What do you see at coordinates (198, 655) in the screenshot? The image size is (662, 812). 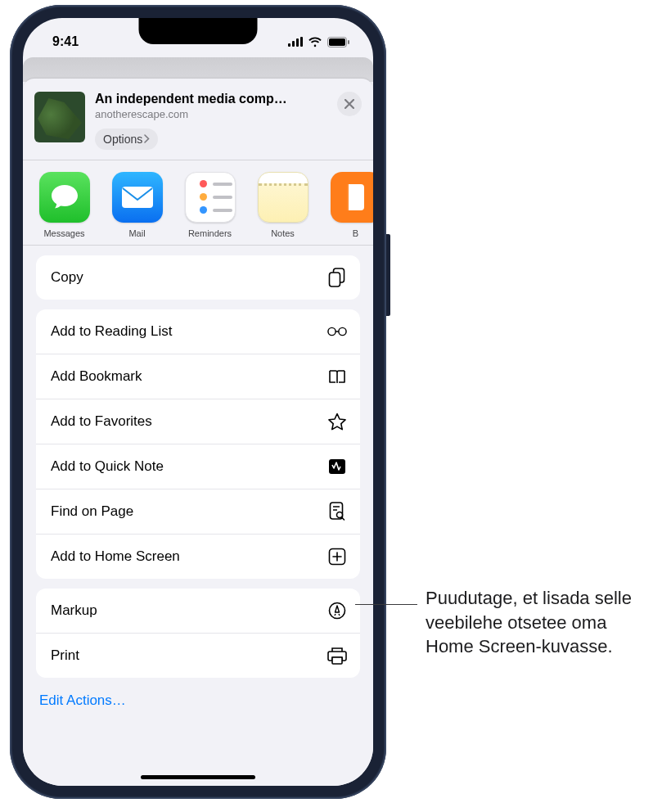 I see `action-print: Print` at bounding box center [198, 655].